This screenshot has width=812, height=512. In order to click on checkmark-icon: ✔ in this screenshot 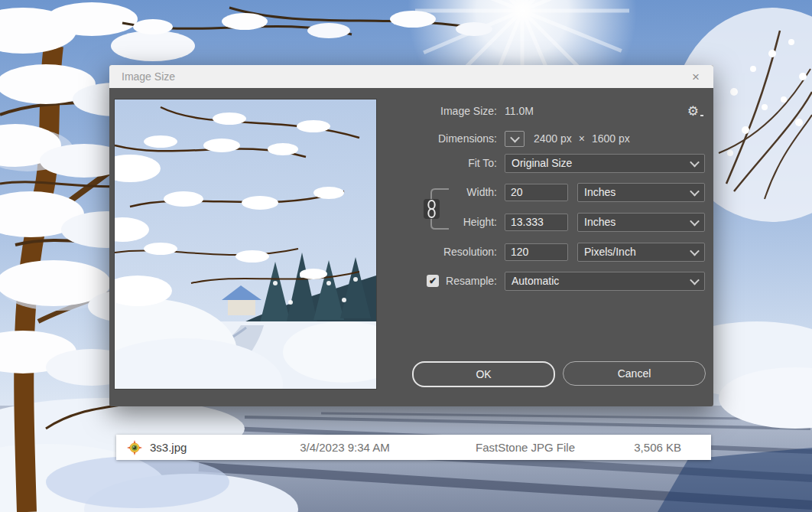, I will do `click(433, 281)`.